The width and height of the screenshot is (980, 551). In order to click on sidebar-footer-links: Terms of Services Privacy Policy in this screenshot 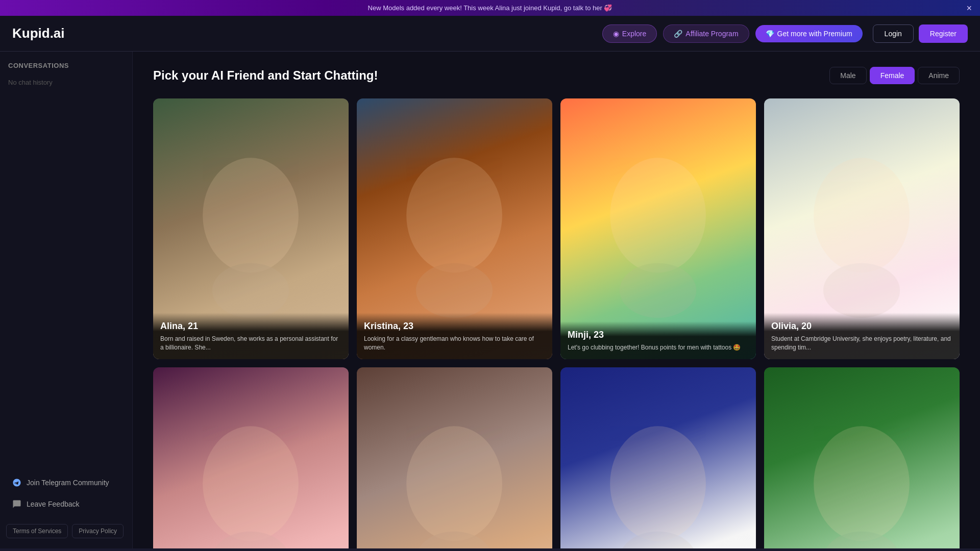, I will do `click(66, 529)`.